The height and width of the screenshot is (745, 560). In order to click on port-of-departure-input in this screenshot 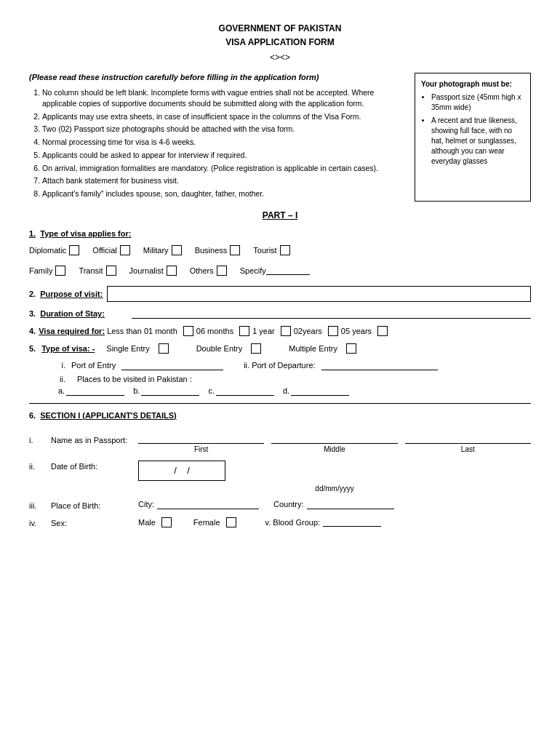, I will do `click(380, 365)`.